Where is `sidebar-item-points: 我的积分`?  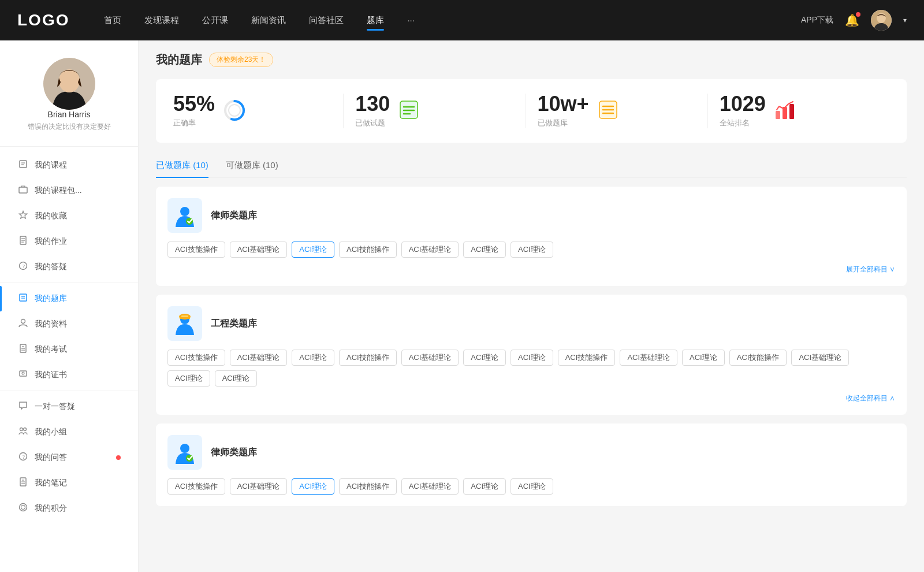
sidebar-item-points: 我的积分 is located at coordinates (69, 508).